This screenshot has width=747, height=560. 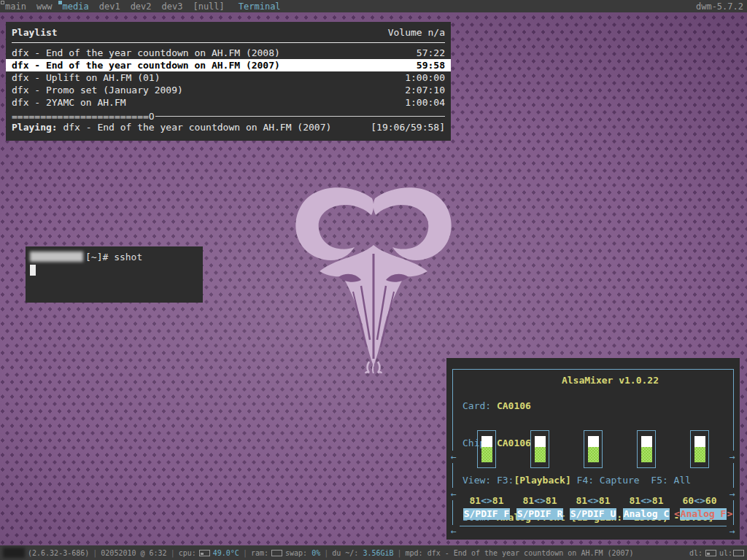 I want to click on track-time: 57:22, so click(x=430, y=52).